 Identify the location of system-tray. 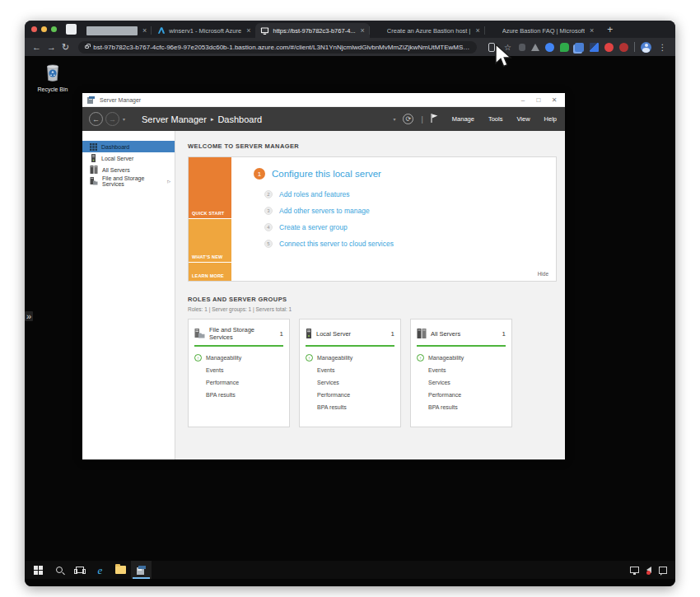
(652, 570).